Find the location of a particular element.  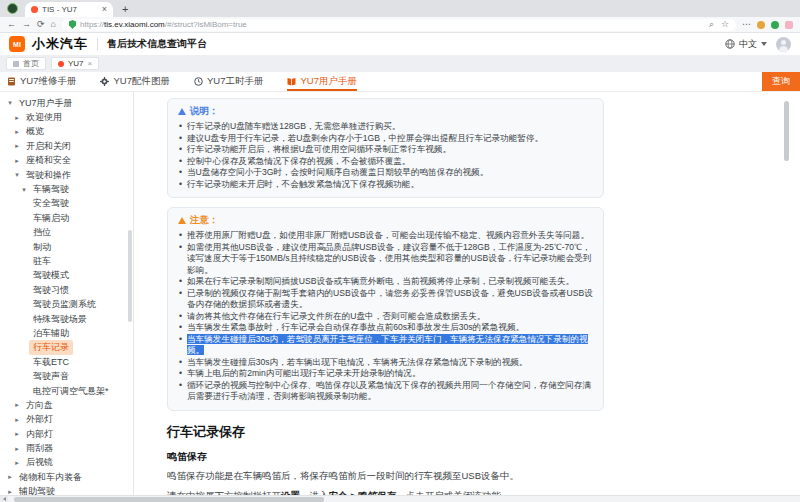

sidebar-item-内部灯: ▸内部灯 is located at coordinates (66, 434).